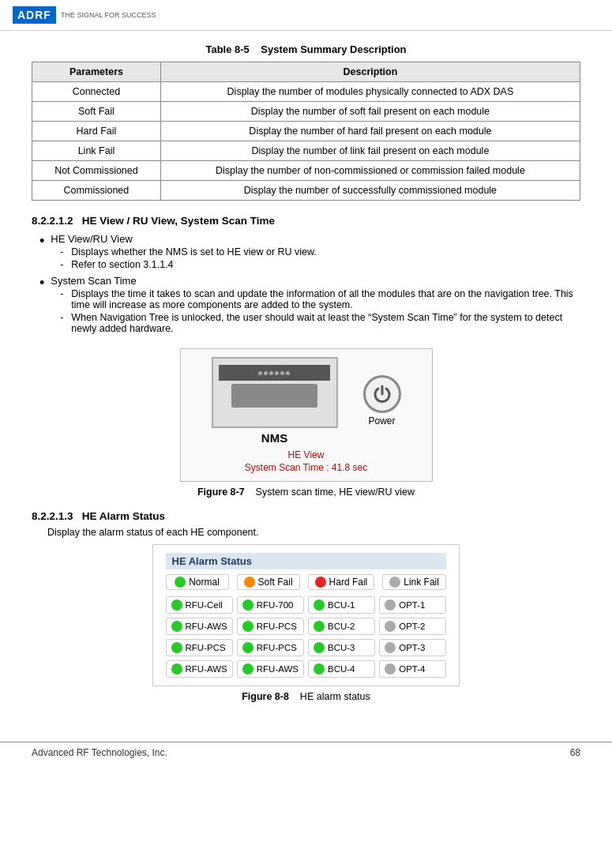  Describe the element at coordinates (412, 648) in the screenshot. I see `alarm-cell-label-11: OPT-3` at that location.